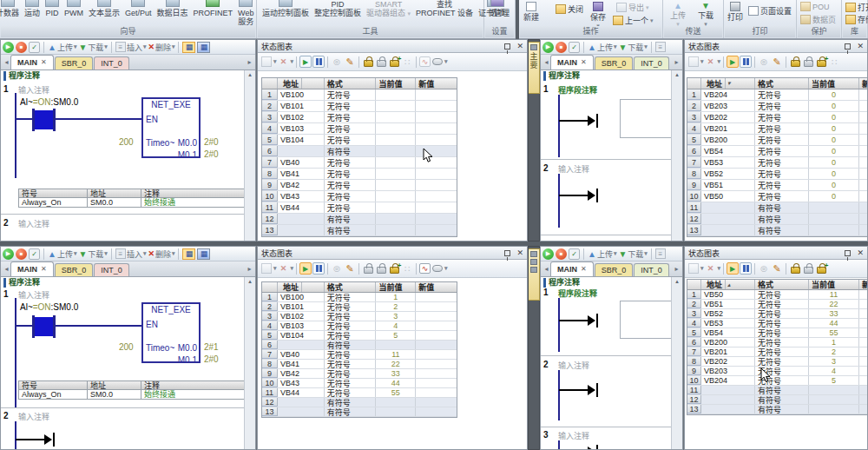 Image resolution: width=868 pixels, height=450 pixels. What do you see at coordinates (531, 12) in the screenshot?
I see `ribbon-item-new: 新建` at bounding box center [531, 12].